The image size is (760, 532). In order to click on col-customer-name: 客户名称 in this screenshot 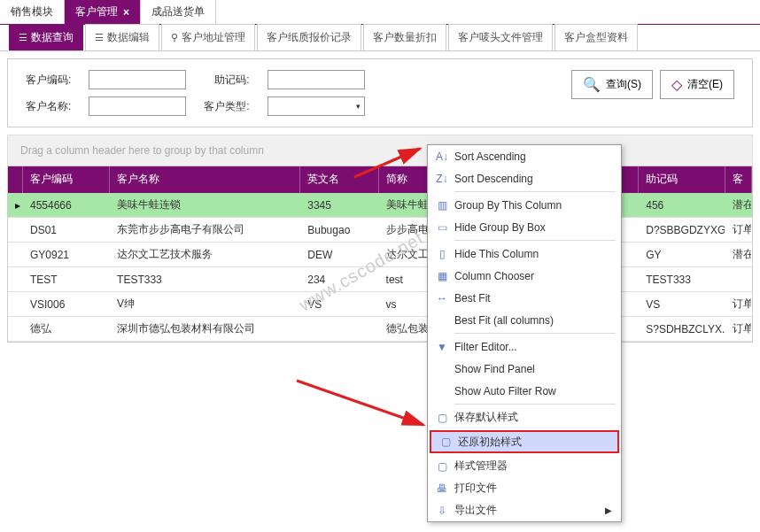, I will do `click(206, 180)`.